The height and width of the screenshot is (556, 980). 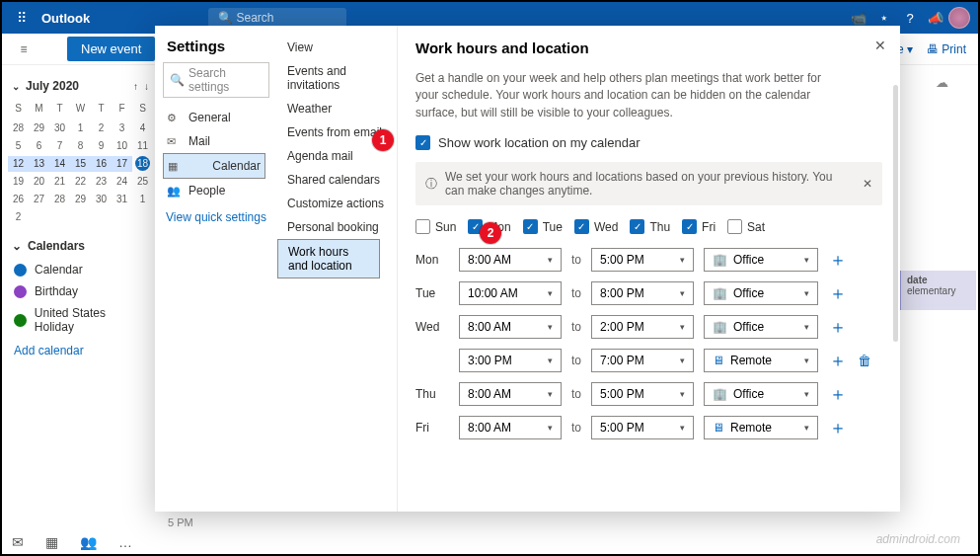 What do you see at coordinates (81, 270) in the screenshot?
I see `calendar-list-item: Calendar` at bounding box center [81, 270].